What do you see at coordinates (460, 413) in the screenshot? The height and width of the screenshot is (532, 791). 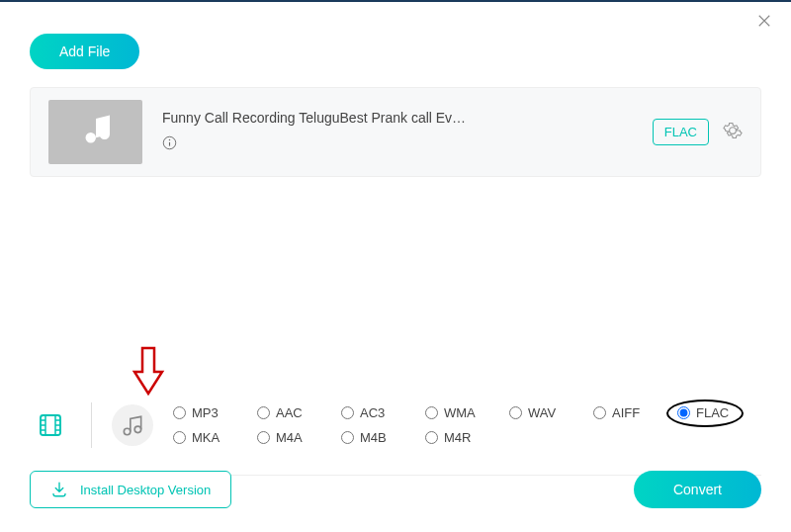 I see `format-label: WMA` at bounding box center [460, 413].